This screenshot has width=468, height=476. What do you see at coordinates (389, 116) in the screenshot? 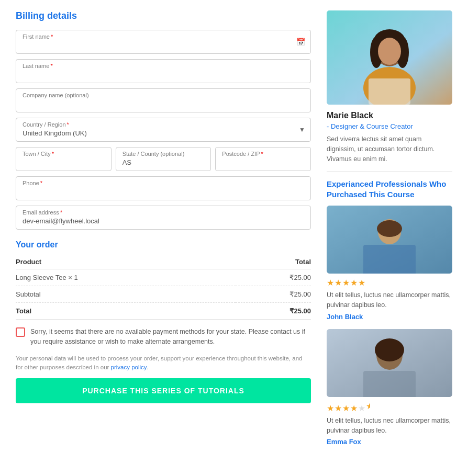
I see `instructor-name: Marie Black` at bounding box center [389, 116].